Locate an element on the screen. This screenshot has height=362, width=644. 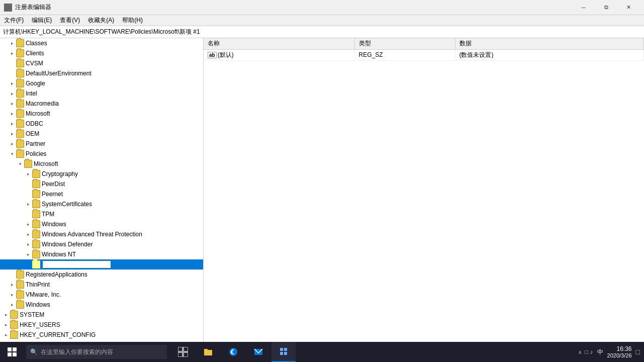
expander-windows-defender is located at coordinates (28, 244).